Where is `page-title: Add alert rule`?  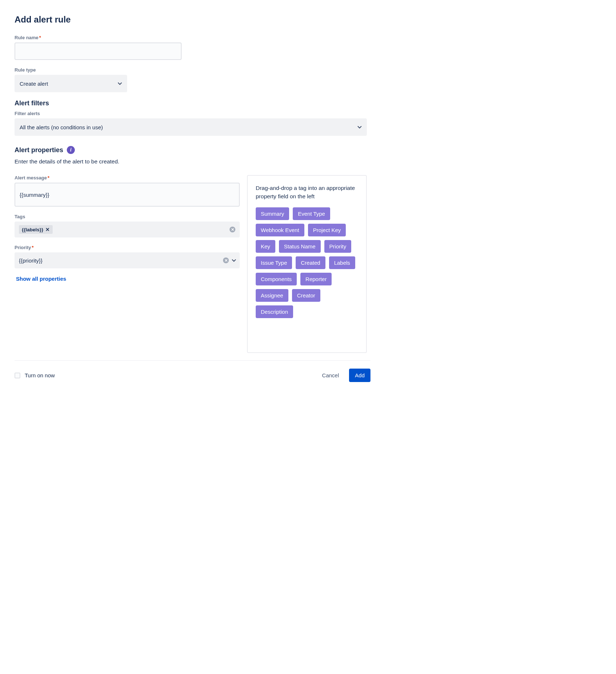 page-title: Add alert rule is located at coordinates (191, 20).